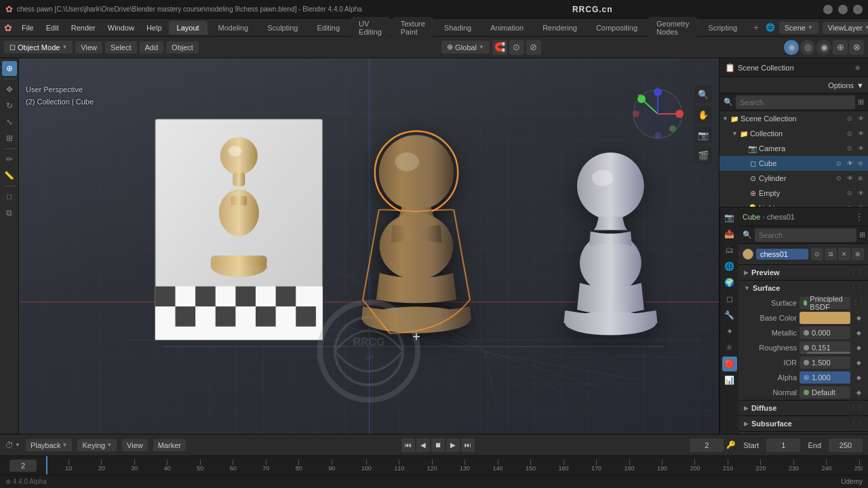 The height and width of the screenshot is (488, 868). What do you see at coordinates (803, 424) in the screenshot?
I see `subsurface-section-header: ▶ Subsurface ⋮⋮` at bounding box center [803, 424].